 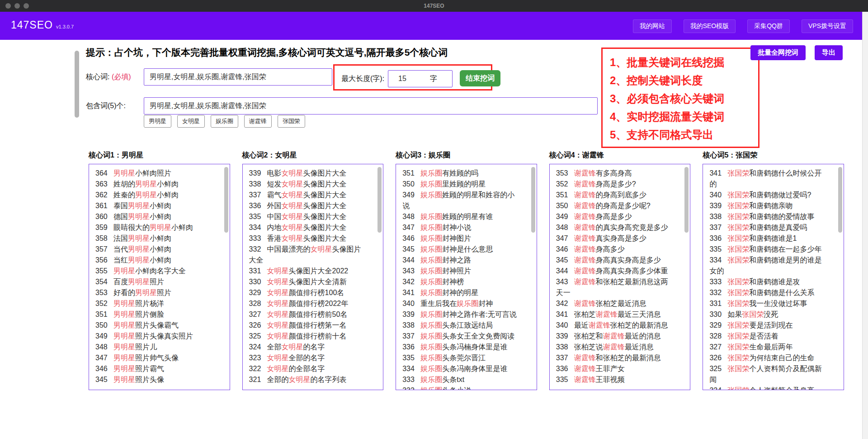 I want to click on main-scrollbar-thumb, so click(x=77, y=84).